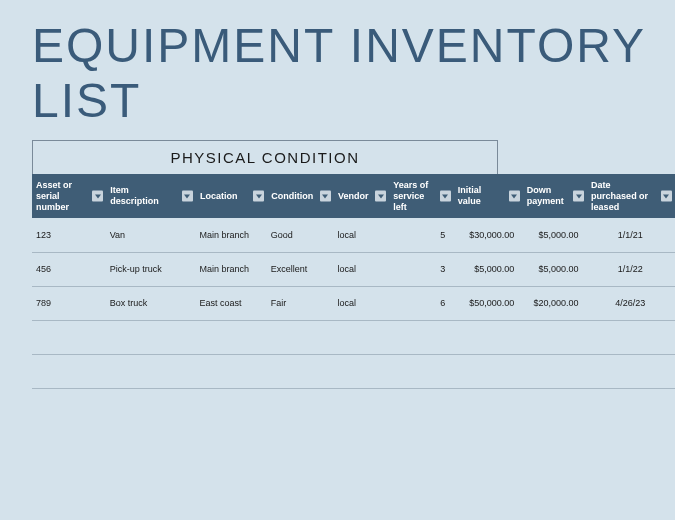  What do you see at coordinates (488, 303) in the screenshot?
I see `cell-initial: $50,000.00` at bounding box center [488, 303].